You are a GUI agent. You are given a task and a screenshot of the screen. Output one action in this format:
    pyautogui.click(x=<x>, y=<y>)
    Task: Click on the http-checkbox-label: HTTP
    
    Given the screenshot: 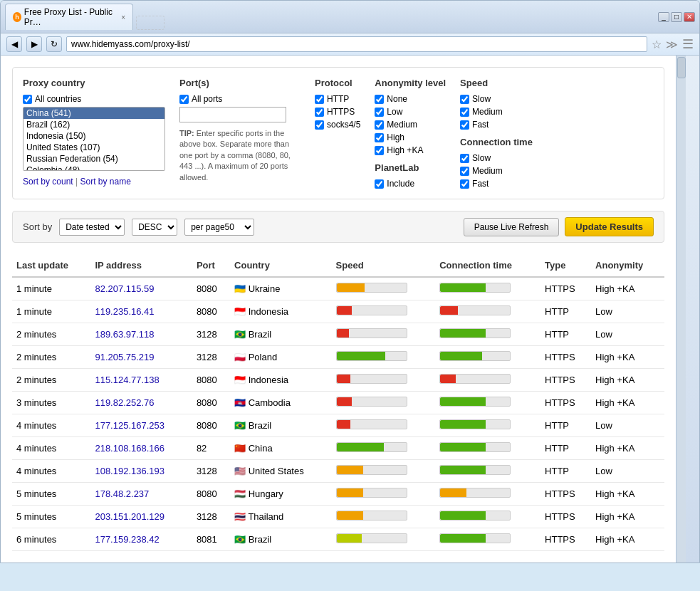 What is the action you would take?
    pyautogui.click(x=338, y=99)
    